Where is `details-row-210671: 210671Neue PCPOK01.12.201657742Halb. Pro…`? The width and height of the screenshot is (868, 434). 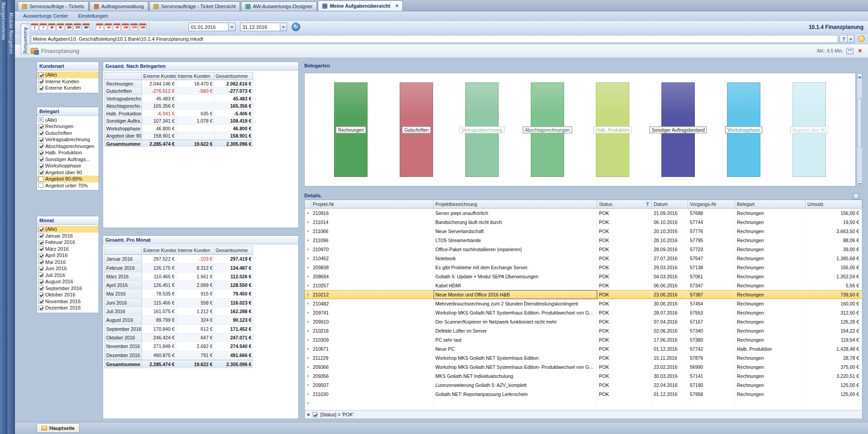 details-row-210671: 210671Neue PCPOK01.12.201657742Halb. Pro… is located at coordinates (583, 349).